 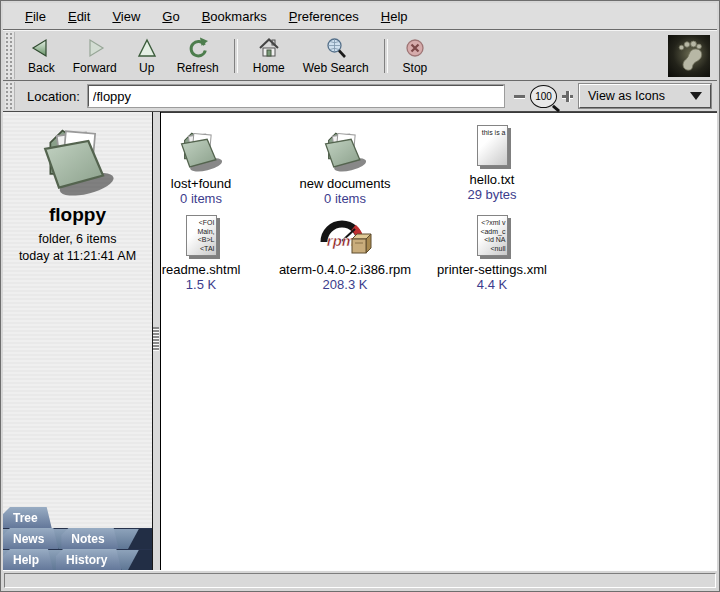 What do you see at coordinates (78, 538) in the screenshot?
I see `tab-row-2: News Notes` at bounding box center [78, 538].